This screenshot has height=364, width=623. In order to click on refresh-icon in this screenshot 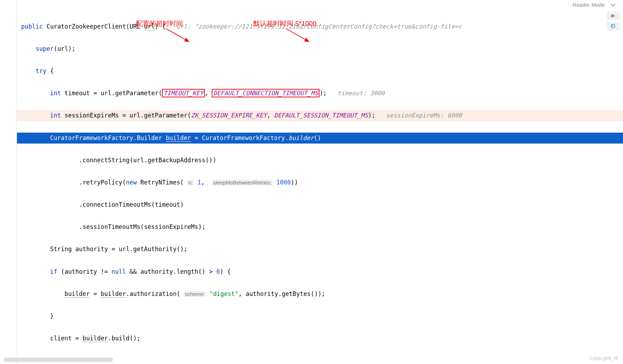, I will do `click(613, 26)`.